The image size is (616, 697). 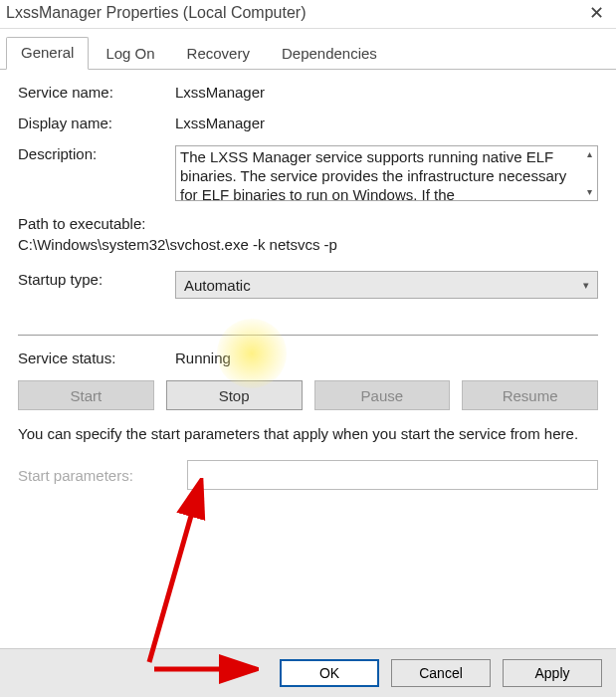 I want to click on cancel-button: Cancel, so click(x=441, y=673).